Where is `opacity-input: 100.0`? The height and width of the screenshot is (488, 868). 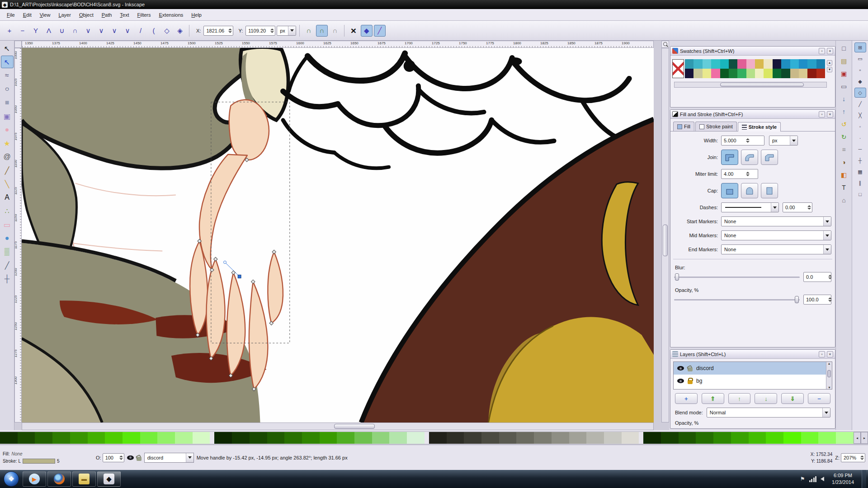 opacity-input: 100.0 is located at coordinates (817, 300).